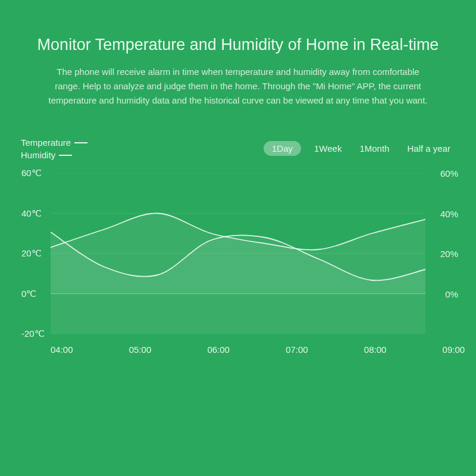 The height and width of the screenshot is (476, 476). What do you see at coordinates (440, 253) in the screenshot?
I see `y-axis-right: 60% 40% 20% 0%` at bounding box center [440, 253].